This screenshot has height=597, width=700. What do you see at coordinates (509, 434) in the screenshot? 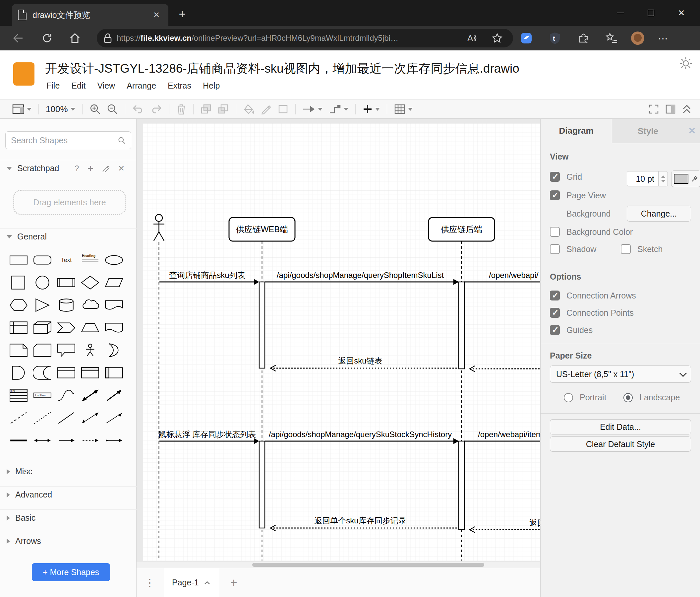
I see `message-6-label: /open/webapi/item` at bounding box center [509, 434].